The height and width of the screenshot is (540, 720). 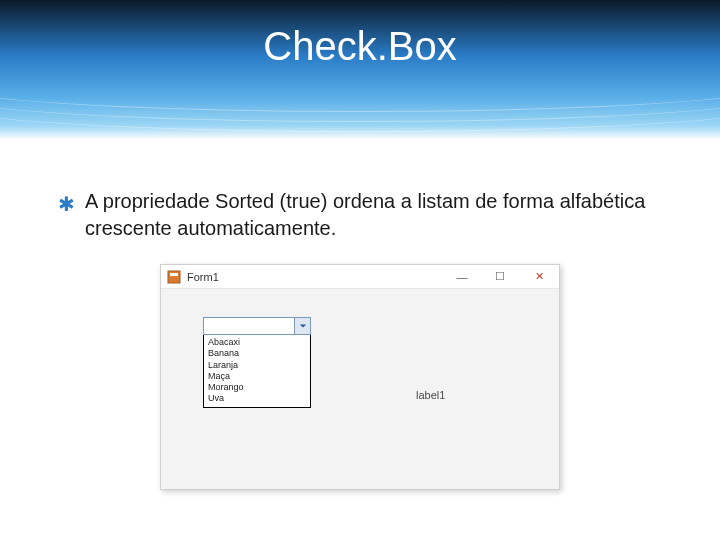 What do you see at coordinates (257, 398) in the screenshot?
I see `list-item: Uva` at bounding box center [257, 398].